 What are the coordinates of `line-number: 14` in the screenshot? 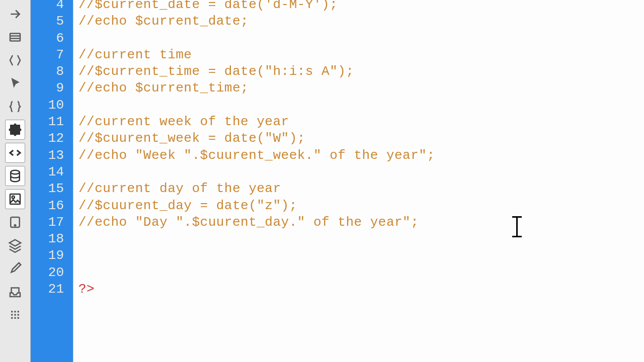 It's located at (56, 172).